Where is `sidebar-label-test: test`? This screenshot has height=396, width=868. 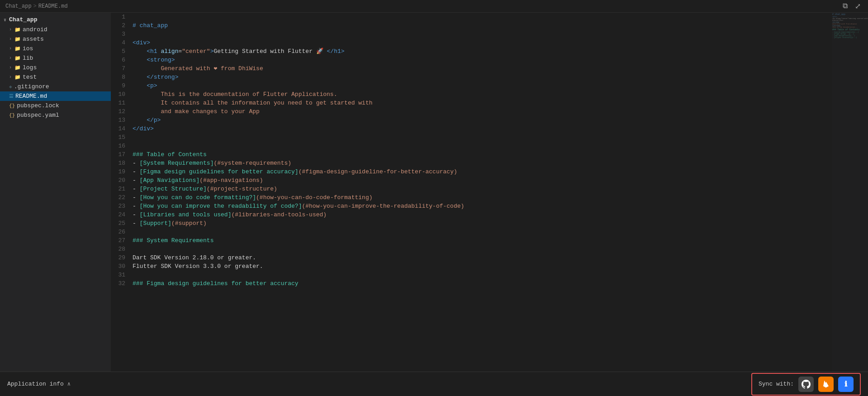
sidebar-label-test: test is located at coordinates (30, 77).